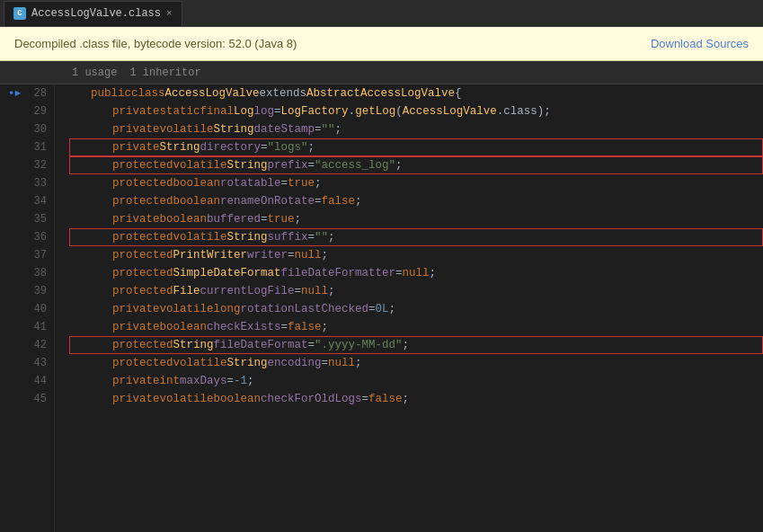  I want to click on line-number-row: 40, so click(27, 309).